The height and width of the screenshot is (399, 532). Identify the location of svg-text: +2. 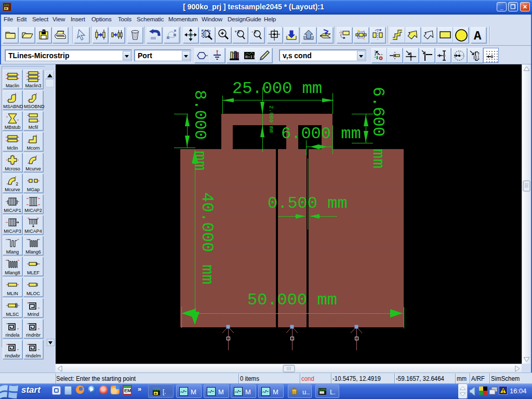
(237, 32).